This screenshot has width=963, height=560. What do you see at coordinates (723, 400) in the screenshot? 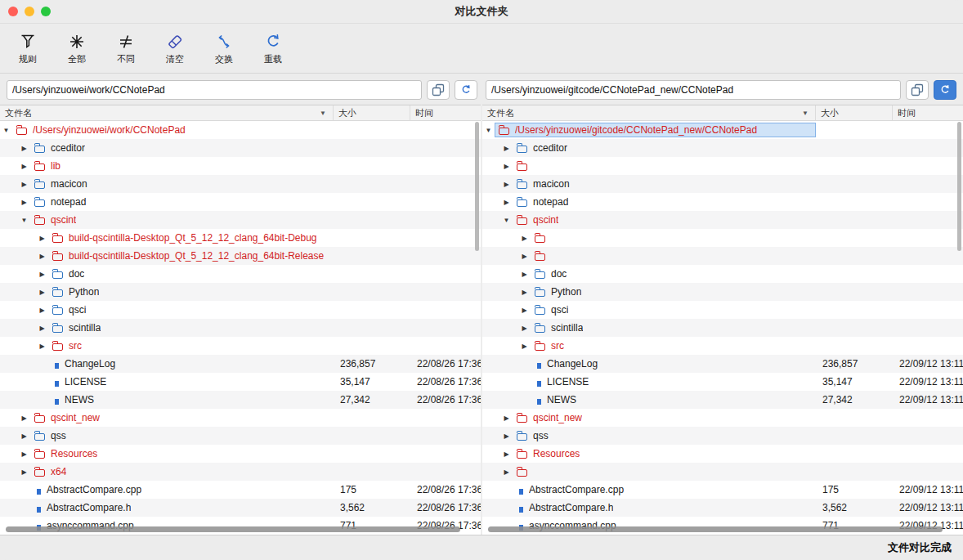
I see `tree-row: NEWS27,34222/09/12 13:11` at bounding box center [723, 400].